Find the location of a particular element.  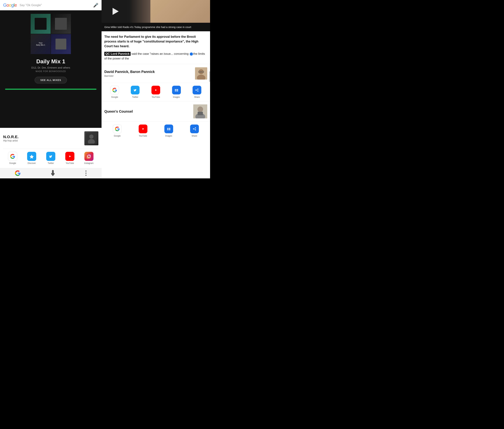

youtube-action-icon is located at coordinates (156, 90).